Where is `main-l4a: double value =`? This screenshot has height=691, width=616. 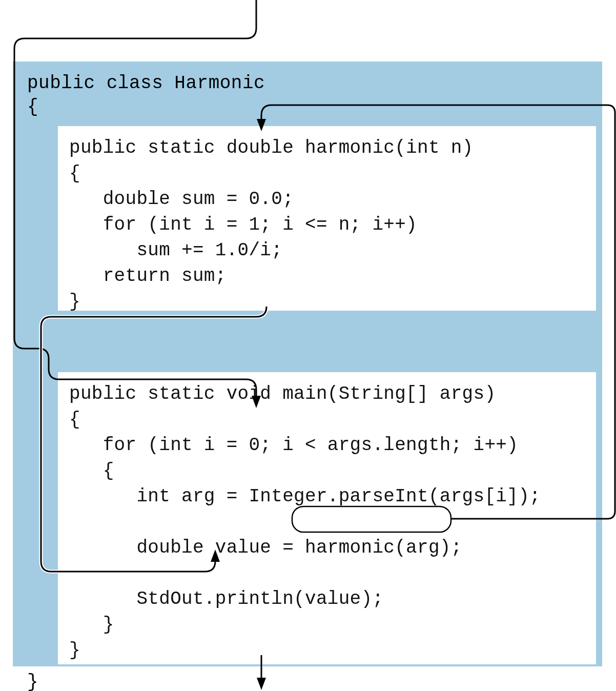 main-l4a: double value = is located at coordinates (187, 547).